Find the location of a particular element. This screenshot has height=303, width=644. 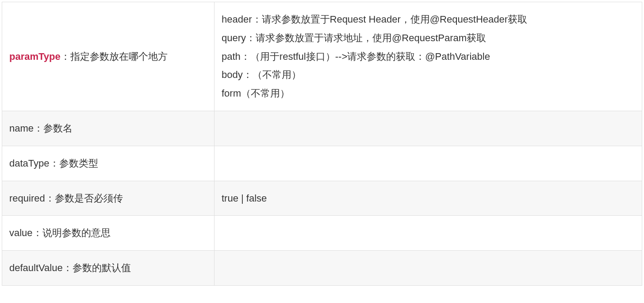

param-desc-line: true | false is located at coordinates (244, 198).